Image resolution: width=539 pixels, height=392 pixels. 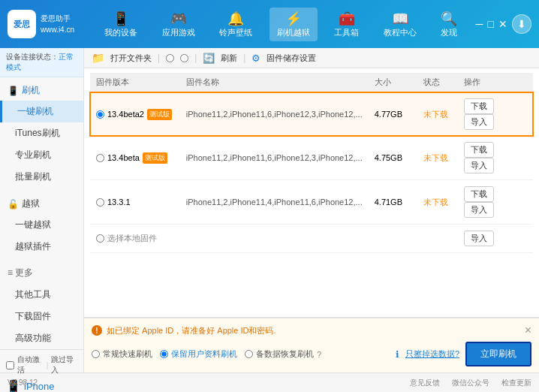 What do you see at coordinates (312, 59) in the screenshot?
I see `toolbar: 📁 打开文件夹 | | 🔄 刷新 | ⚙ 固件储存设置` at bounding box center [312, 59].